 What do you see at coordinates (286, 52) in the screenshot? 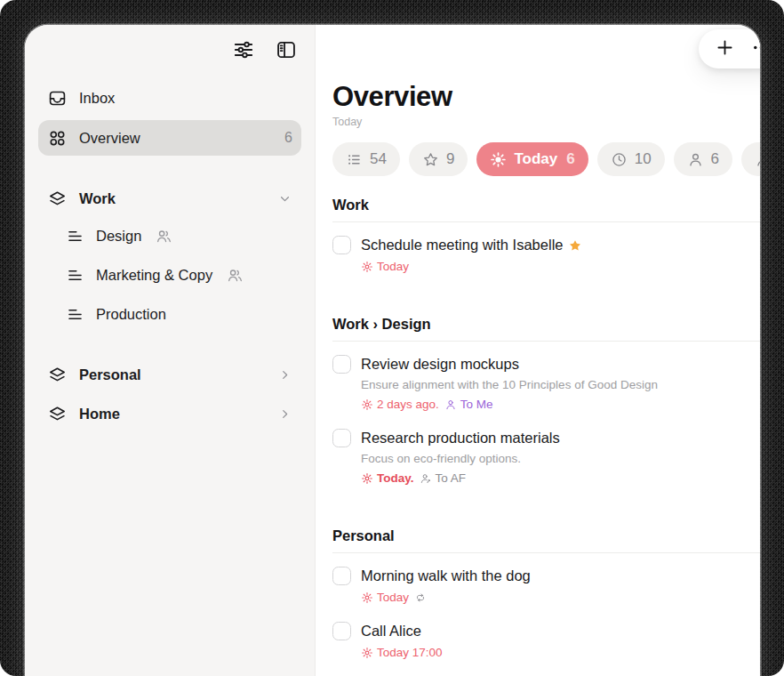
I see `toggle-sidebar-button` at bounding box center [286, 52].